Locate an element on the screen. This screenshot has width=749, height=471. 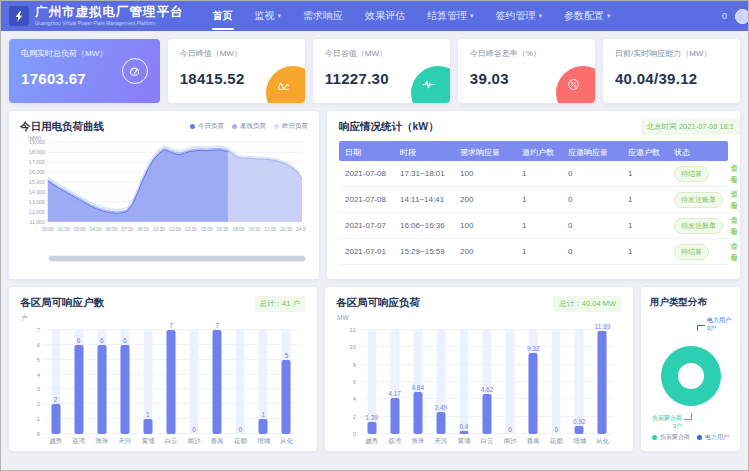
svg-text: 12,000 is located at coordinates (37, 212).